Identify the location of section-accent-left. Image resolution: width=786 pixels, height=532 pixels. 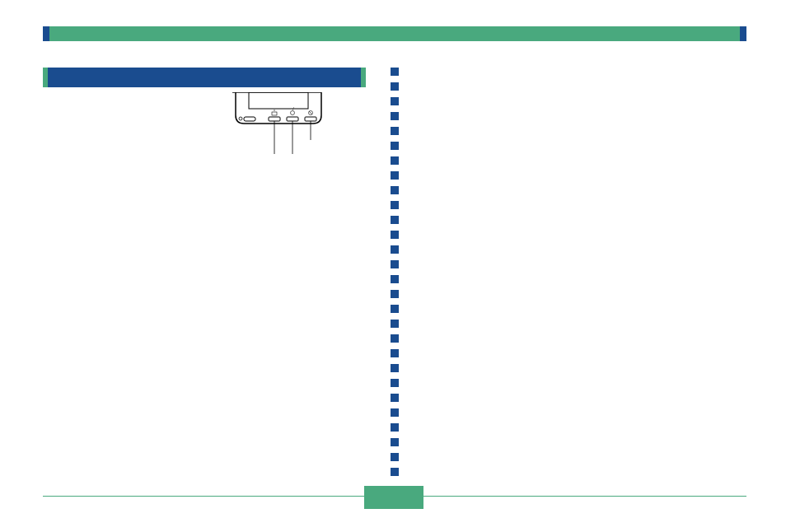
(45, 77).